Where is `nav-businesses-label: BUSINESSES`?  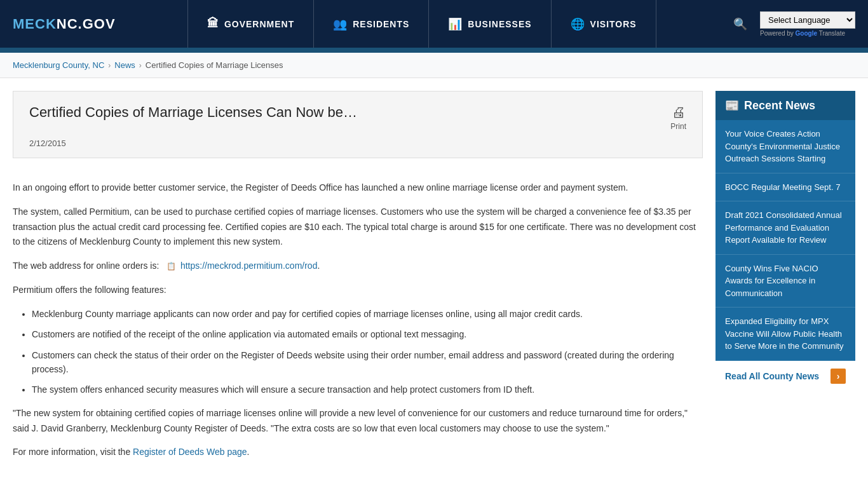 nav-businesses-label: BUSINESSES is located at coordinates (499, 24).